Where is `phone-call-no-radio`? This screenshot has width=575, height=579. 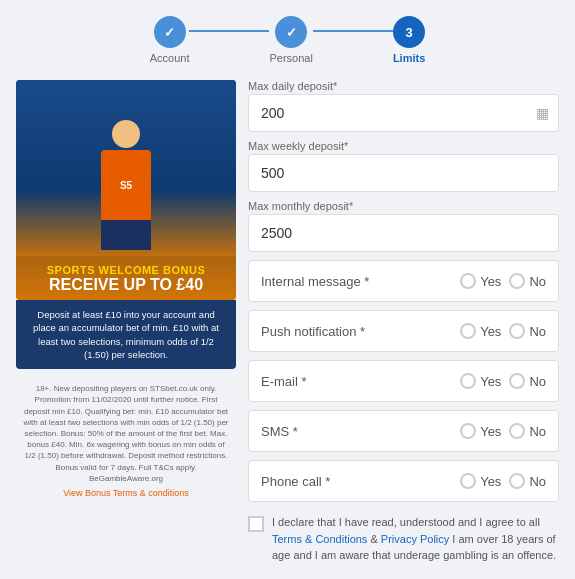 phone-call-no-radio is located at coordinates (517, 481).